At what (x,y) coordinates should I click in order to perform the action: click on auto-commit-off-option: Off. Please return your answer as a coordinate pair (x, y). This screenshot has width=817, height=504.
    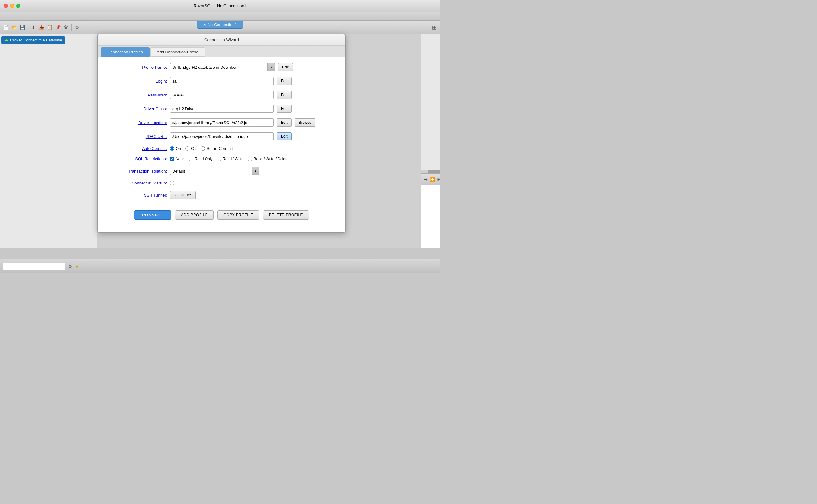
    Looking at the image, I should click on (191, 148).